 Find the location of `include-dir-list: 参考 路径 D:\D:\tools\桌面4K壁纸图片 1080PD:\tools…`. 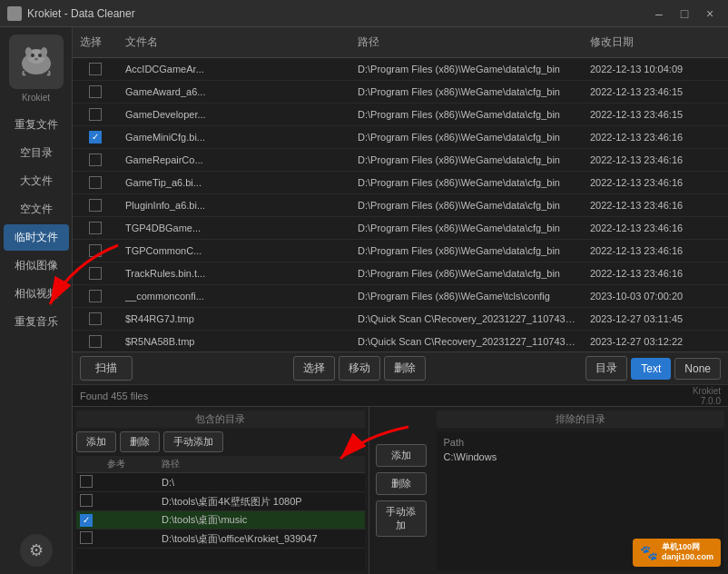

include-dir-list: 参考 路径 D:\D:\tools\桌面4K壁纸图片 1080PD:\tools… is located at coordinates (221, 513).